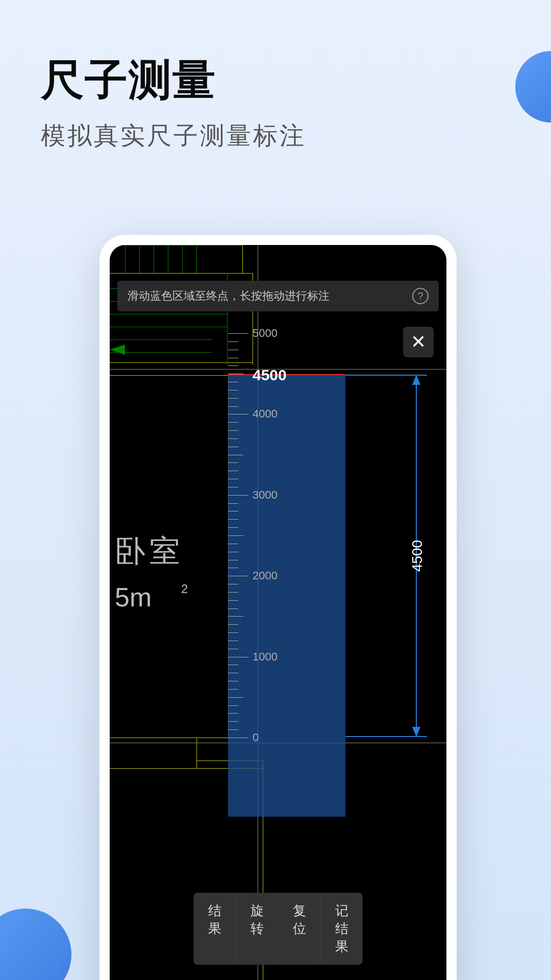 This screenshot has height=980, width=551. I want to click on rotate-button: 旋转, so click(257, 929).